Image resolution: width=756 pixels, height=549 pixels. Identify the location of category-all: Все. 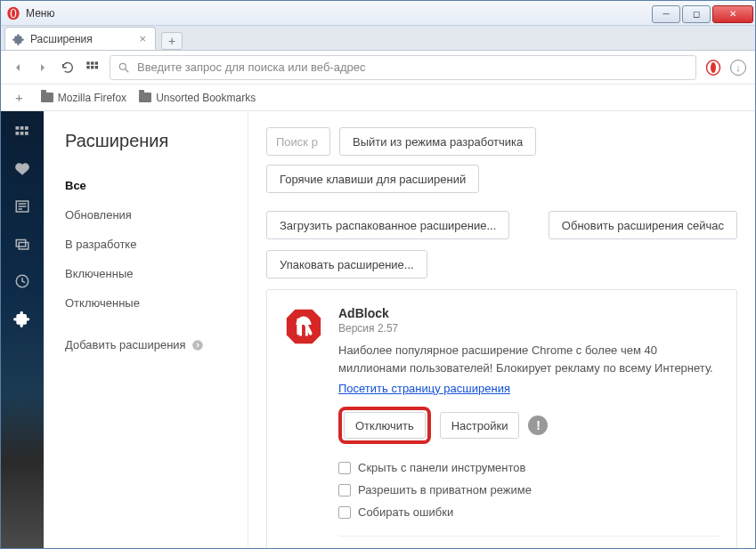
(157, 185).